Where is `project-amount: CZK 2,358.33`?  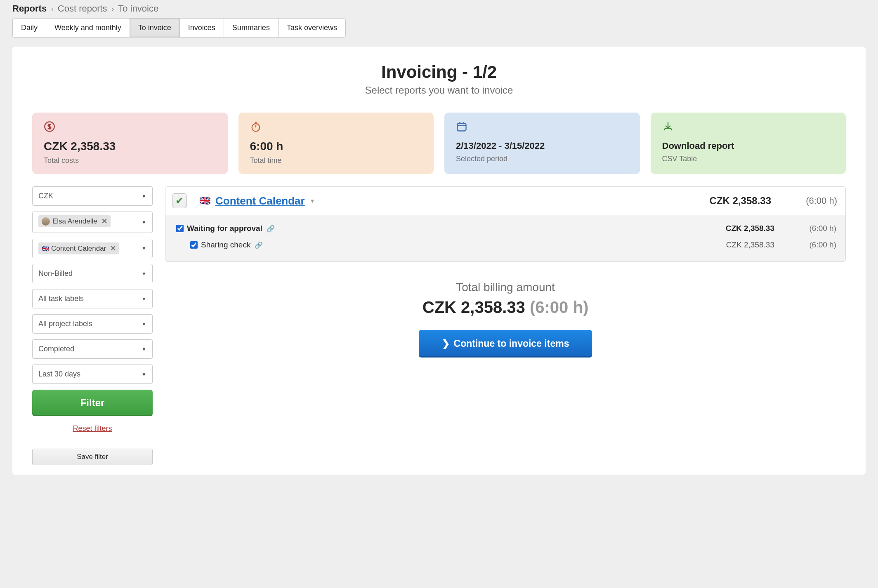 project-amount: CZK 2,358.33 is located at coordinates (730, 201).